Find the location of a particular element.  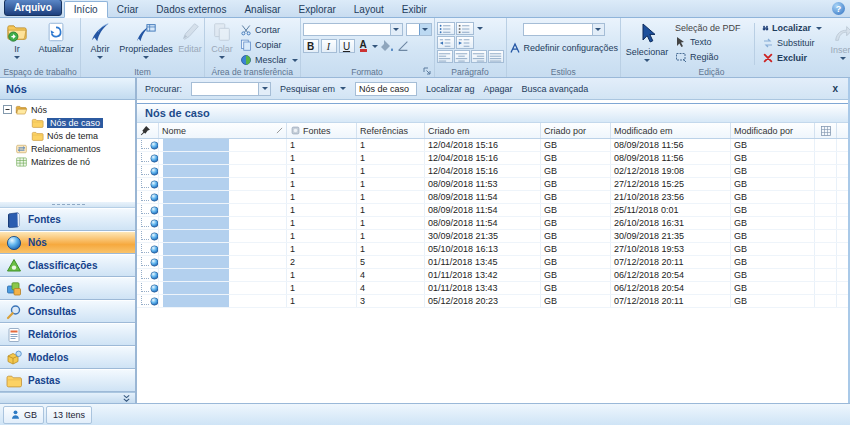

open-button: Abrir is located at coordinates (100, 40).